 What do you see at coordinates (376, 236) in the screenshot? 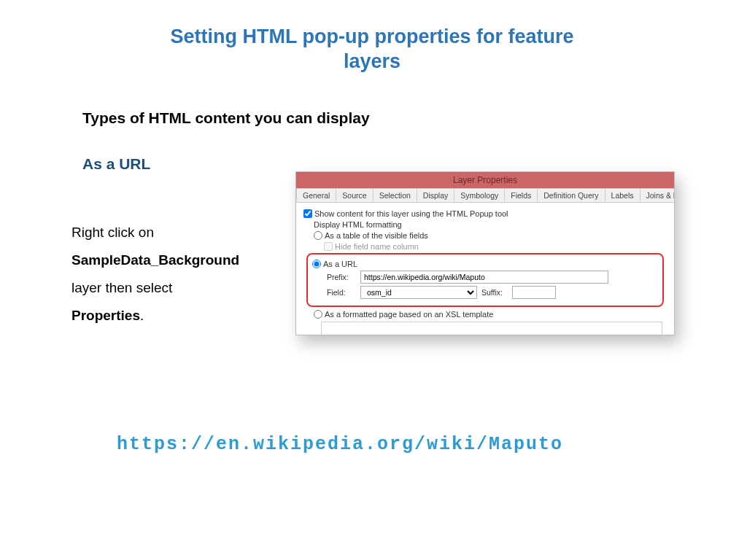
I see `option-table-label: As a table of the visible fields` at bounding box center [376, 236].